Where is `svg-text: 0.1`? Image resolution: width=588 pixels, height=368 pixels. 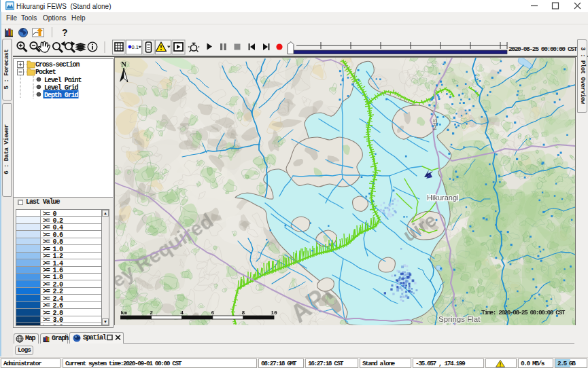 svg-text: 0.1 is located at coordinates (135, 48).